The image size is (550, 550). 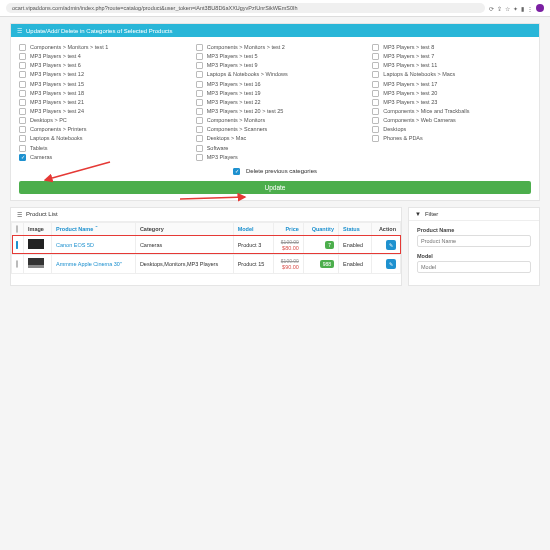 I want to click on filter-name-input, so click(x=474, y=241).